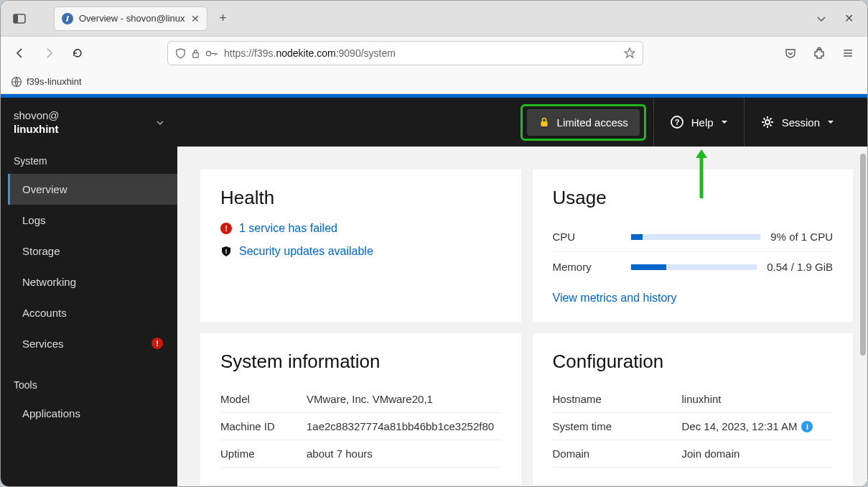 The width and height of the screenshot is (868, 487). I want to click on health-failed-link: 1 service has failed, so click(289, 228).